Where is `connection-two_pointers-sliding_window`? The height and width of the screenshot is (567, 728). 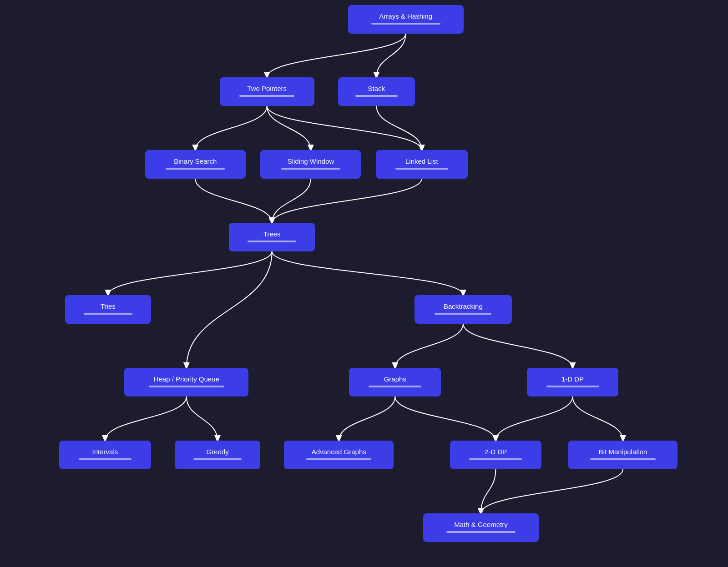 connection-two_pointers-sliding_window is located at coordinates (289, 128).